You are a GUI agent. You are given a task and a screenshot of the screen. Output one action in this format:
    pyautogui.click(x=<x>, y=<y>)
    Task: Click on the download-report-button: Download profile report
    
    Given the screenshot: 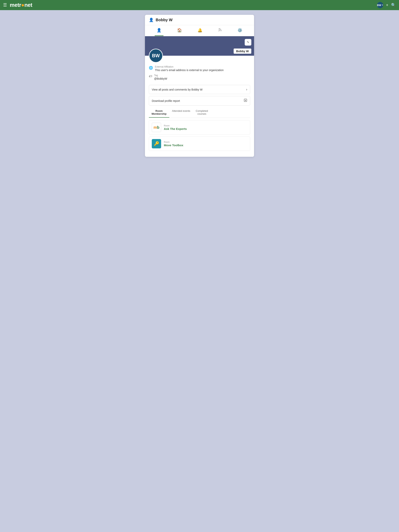 What is the action you would take?
    pyautogui.click(x=200, y=101)
    